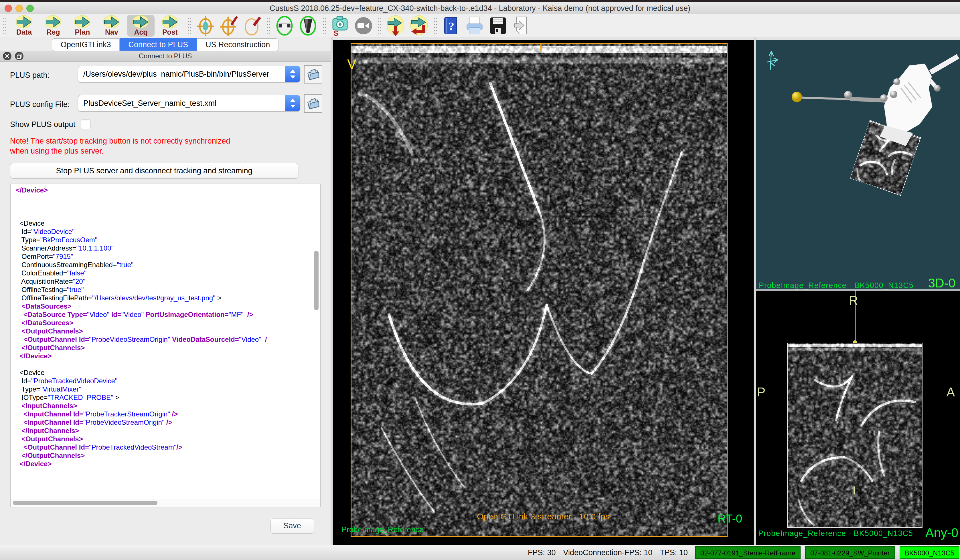  What do you see at coordinates (541, 47) in the screenshot?
I see `probe-orientation-tick` at bounding box center [541, 47].